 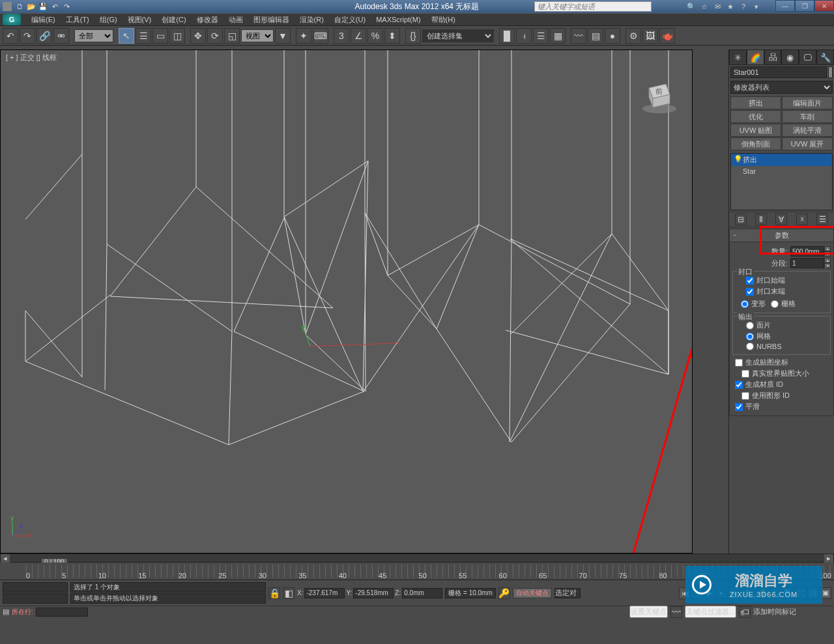 What do you see at coordinates (781, 219) in the screenshot?
I see `unique-button: ∀` at bounding box center [781, 219].